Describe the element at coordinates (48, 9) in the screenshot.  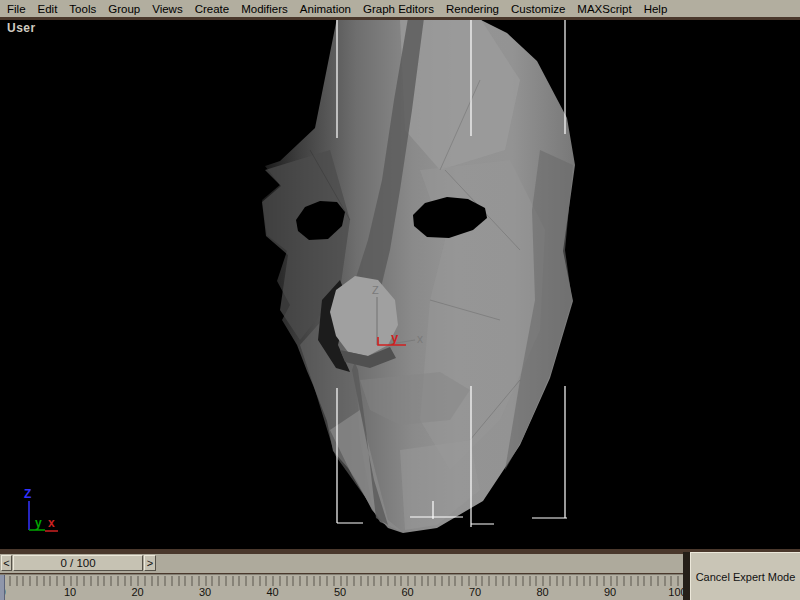
I see `menu-item-edit: Edit` at that location.